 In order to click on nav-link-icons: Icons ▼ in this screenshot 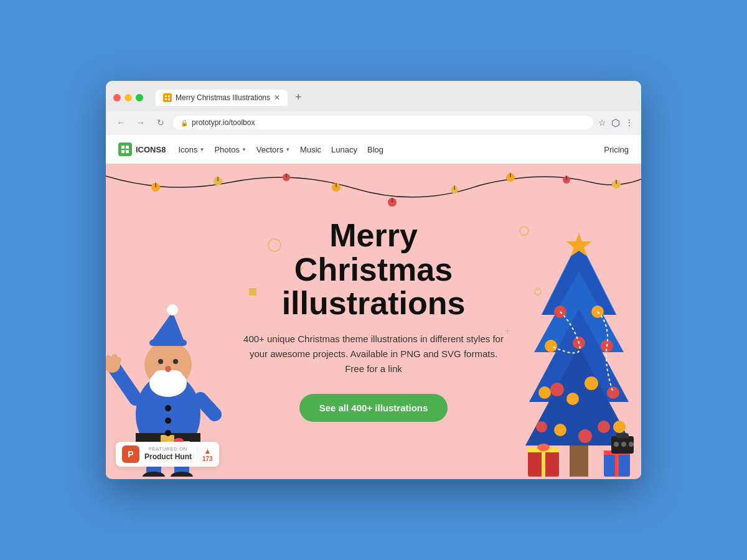, I will do `click(191, 149)`.